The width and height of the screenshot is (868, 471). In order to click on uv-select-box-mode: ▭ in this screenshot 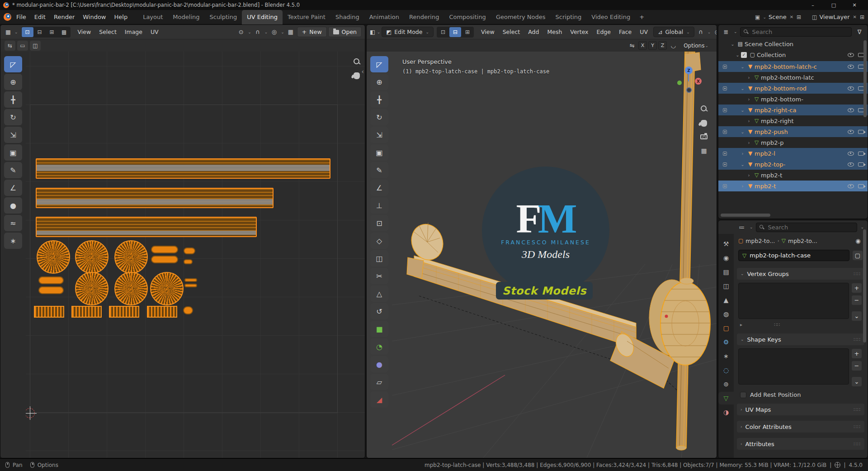, I will do `click(23, 46)`.